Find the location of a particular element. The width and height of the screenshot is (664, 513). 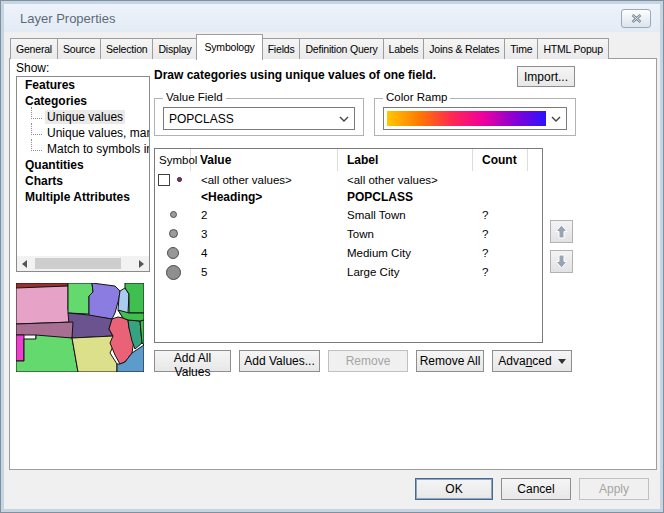

tab-selection: Selection is located at coordinates (126, 48).